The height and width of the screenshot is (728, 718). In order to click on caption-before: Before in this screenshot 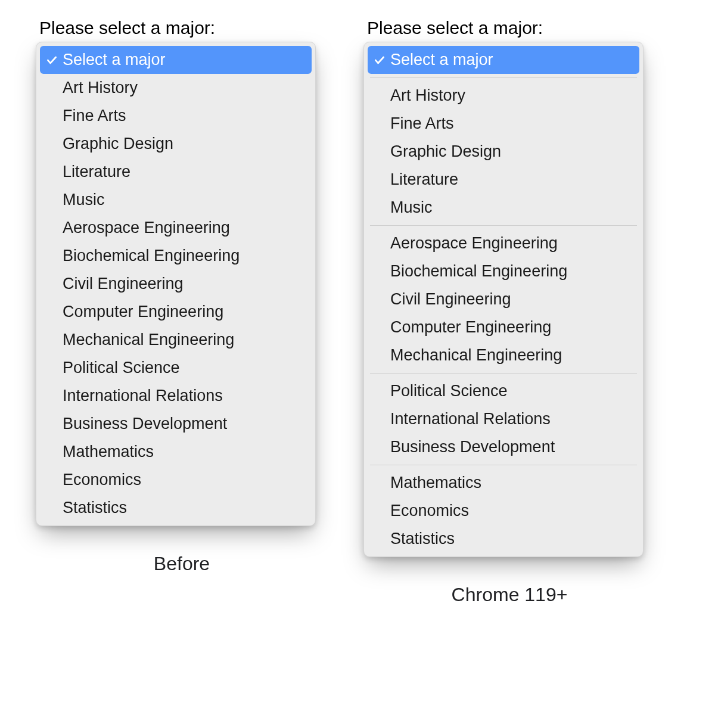, I will do `click(182, 564)`.